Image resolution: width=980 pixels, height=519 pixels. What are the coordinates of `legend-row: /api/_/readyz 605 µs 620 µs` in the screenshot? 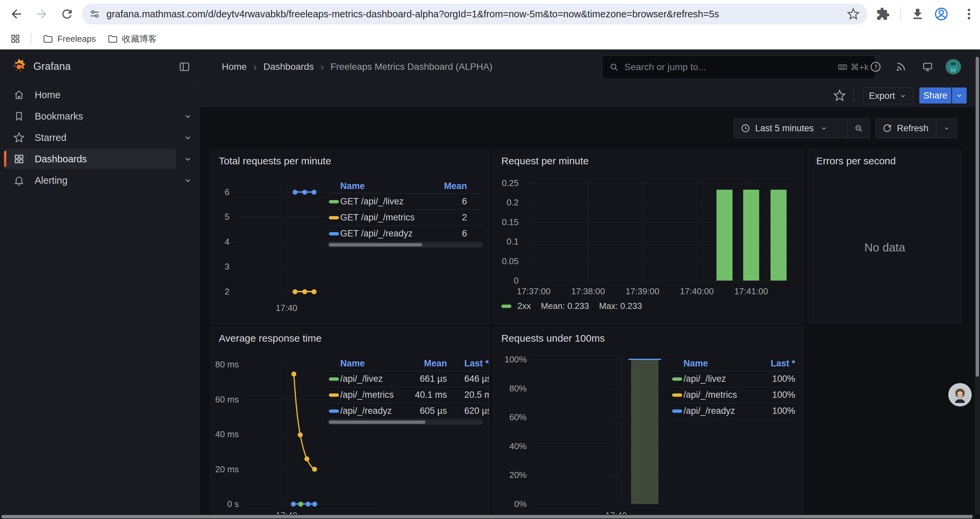 It's located at (408, 411).